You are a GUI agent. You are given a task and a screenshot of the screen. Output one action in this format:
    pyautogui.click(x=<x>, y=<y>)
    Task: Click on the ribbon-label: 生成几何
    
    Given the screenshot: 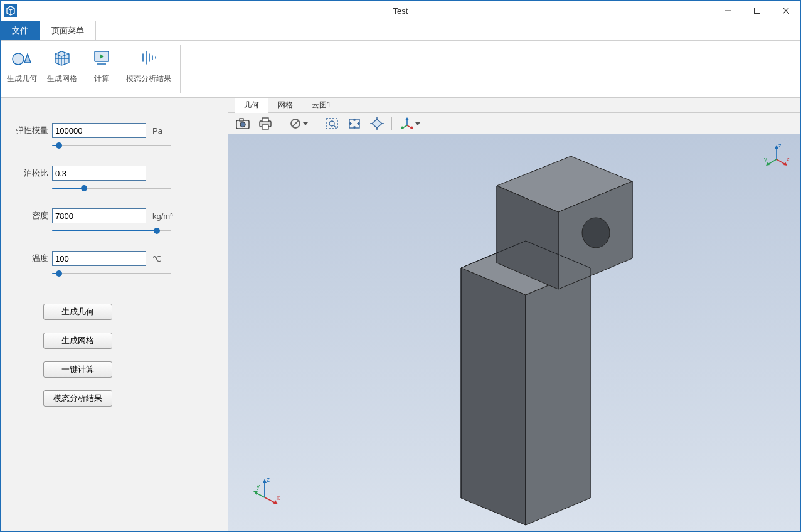 What is the action you would take?
    pyautogui.click(x=22, y=79)
    